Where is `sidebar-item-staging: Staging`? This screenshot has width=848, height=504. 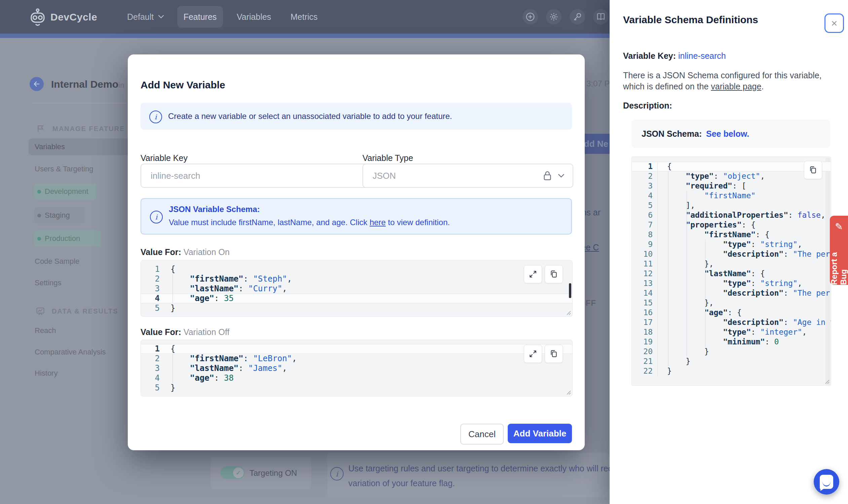 sidebar-item-staging: Staging is located at coordinates (59, 215).